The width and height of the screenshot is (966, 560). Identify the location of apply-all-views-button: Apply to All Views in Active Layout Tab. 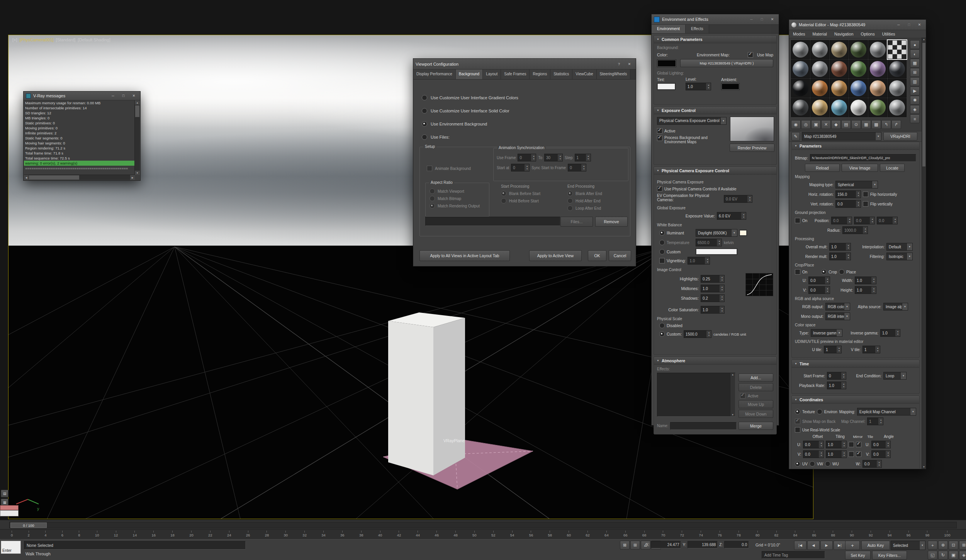
(465, 256).